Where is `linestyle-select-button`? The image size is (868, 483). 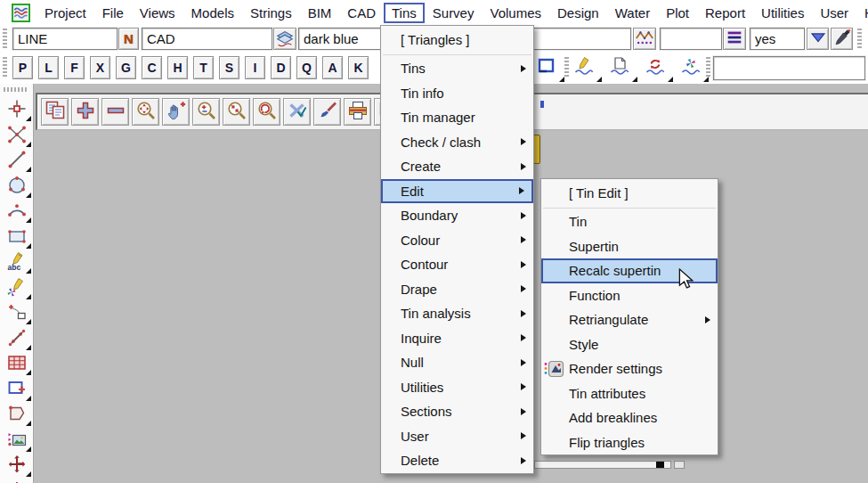 linestyle-select-button is located at coordinates (645, 39).